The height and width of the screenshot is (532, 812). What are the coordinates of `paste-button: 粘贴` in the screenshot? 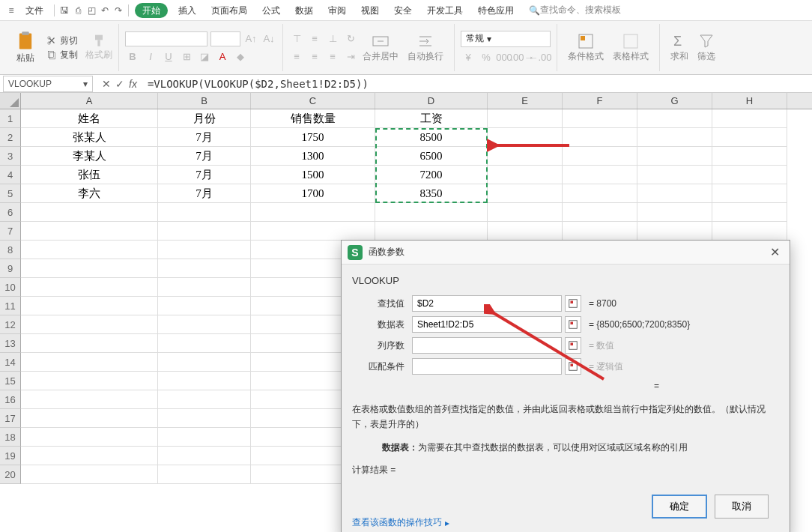 It's located at (25, 48).